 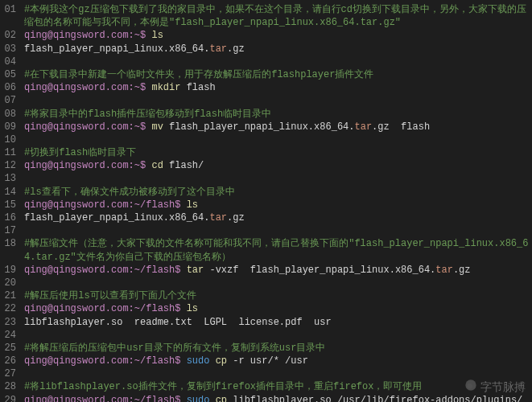 What do you see at coordinates (110, 296) in the screenshot?
I see `token-cmt: #解压后使用ls可以查看到下面几个文件` at bounding box center [110, 296].